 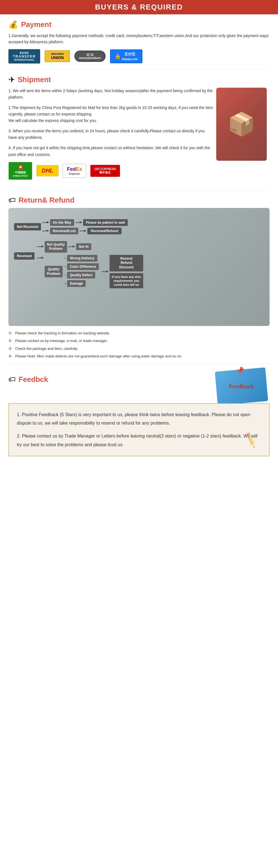 What do you see at coordinates (126, 57) in the screenshot?
I see `alipay-logo: 🔒 支付宝Alipay.com` at bounding box center [126, 57].